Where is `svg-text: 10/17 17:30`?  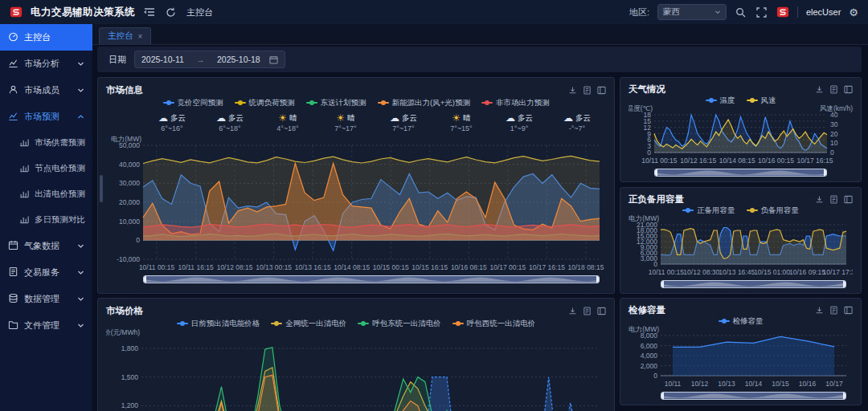 svg-text: 10/17 17:30 is located at coordinates (837, 272).